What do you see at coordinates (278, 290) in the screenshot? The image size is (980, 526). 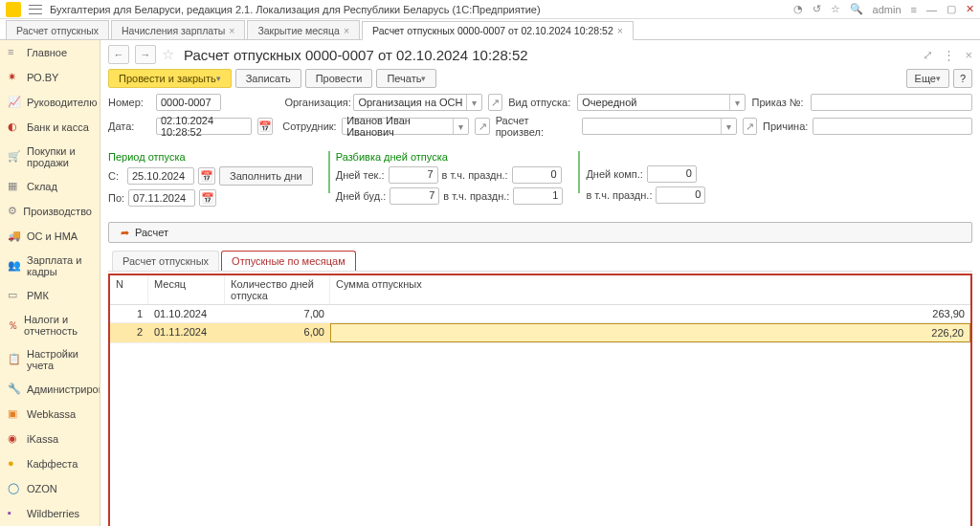 I see `col-days: Количество дней отпуска` at bounding box center [278, 290].